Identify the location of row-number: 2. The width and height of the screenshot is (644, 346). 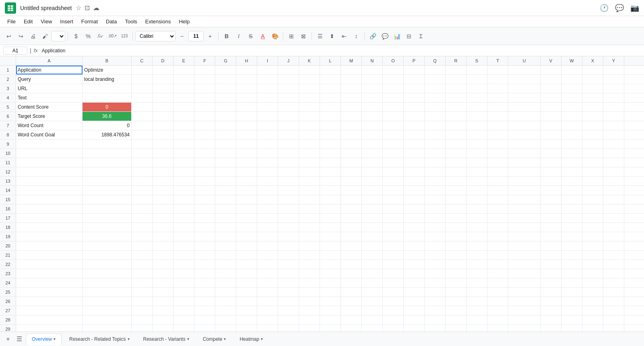
(8, 79).